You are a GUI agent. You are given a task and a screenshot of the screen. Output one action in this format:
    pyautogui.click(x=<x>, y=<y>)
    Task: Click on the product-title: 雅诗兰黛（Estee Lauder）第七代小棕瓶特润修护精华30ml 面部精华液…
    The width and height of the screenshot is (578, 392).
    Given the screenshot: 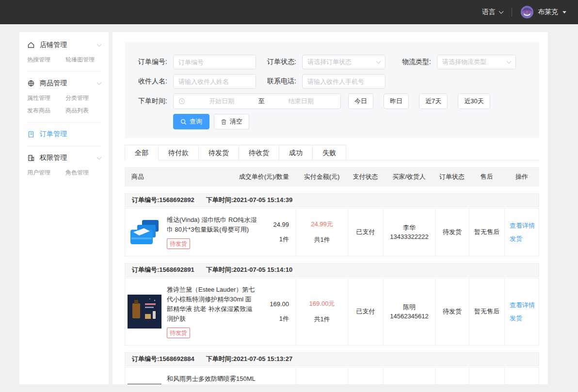 What is the action you would take?
    pyautogui.click(x=212, y=304)
    